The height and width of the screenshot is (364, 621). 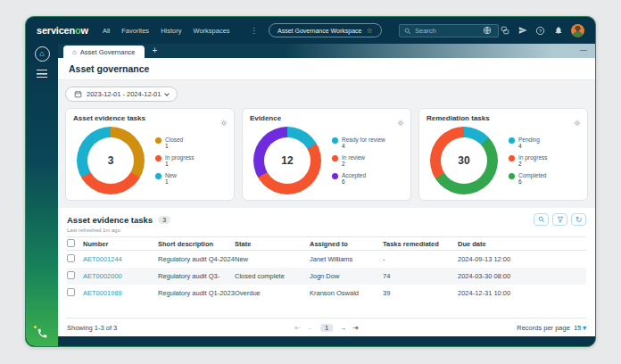 What do you see at coordinates (211, 30) in the screenshot?
I see `nav-workspaces: Workspaces` at bounding box center [211, 30].